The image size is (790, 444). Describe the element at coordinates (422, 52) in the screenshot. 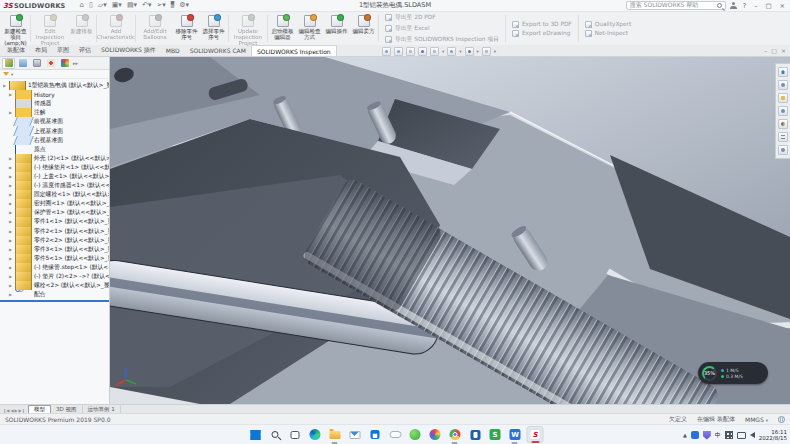

I see `section-view-icon` at that location.